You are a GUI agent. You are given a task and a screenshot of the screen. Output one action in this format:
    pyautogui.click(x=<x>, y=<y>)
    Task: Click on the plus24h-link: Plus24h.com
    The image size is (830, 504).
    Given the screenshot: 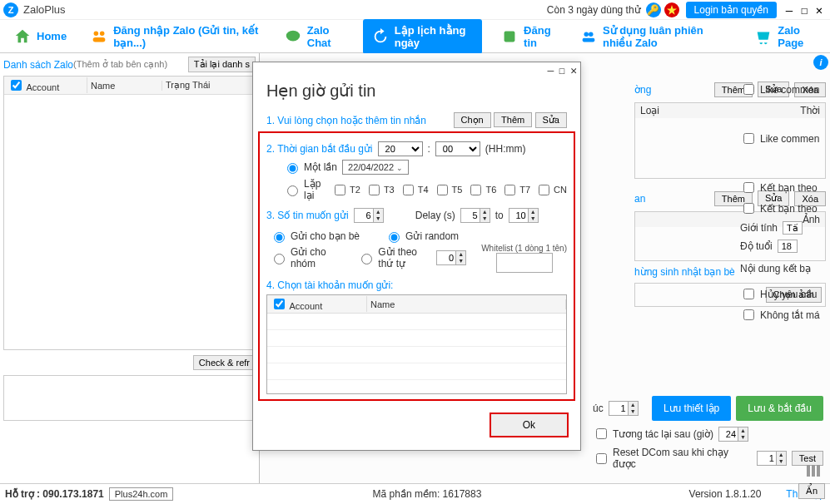 What is the action you would take?
    pyautogui.click(x=142, y=494)
    